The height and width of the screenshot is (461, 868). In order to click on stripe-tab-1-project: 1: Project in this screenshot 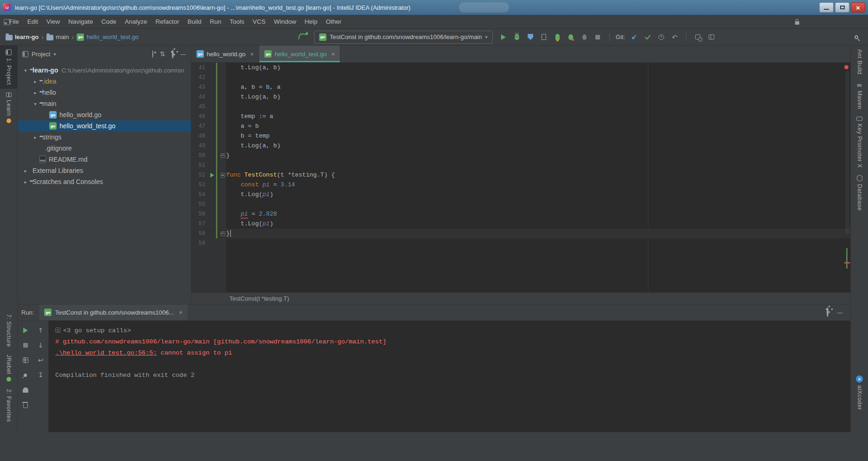, I will do `click(8, 67)`.